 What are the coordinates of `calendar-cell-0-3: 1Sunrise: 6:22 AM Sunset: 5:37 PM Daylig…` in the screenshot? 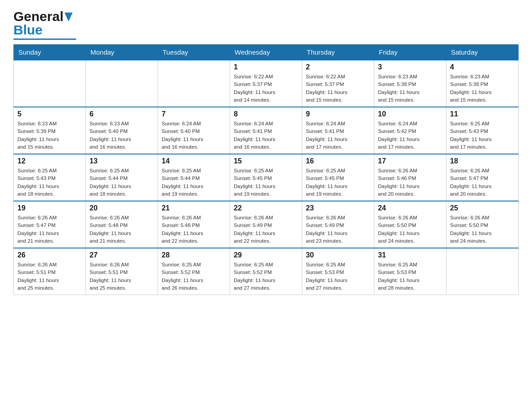 It's located at (266, 83).